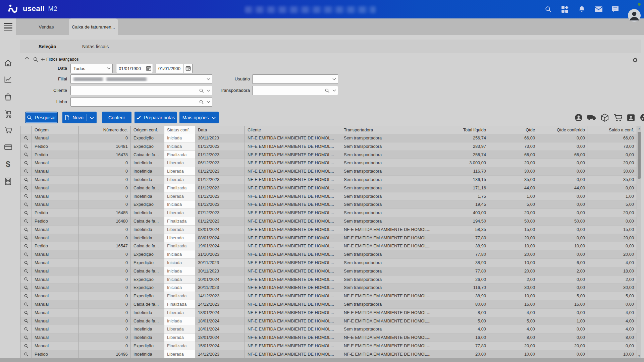 Image resolution: width=644 pixels, height=362 pixels. Describe the element at coordinates (46, 27) in the screenshot. I see `tab-vendas: Vendas` at that location.